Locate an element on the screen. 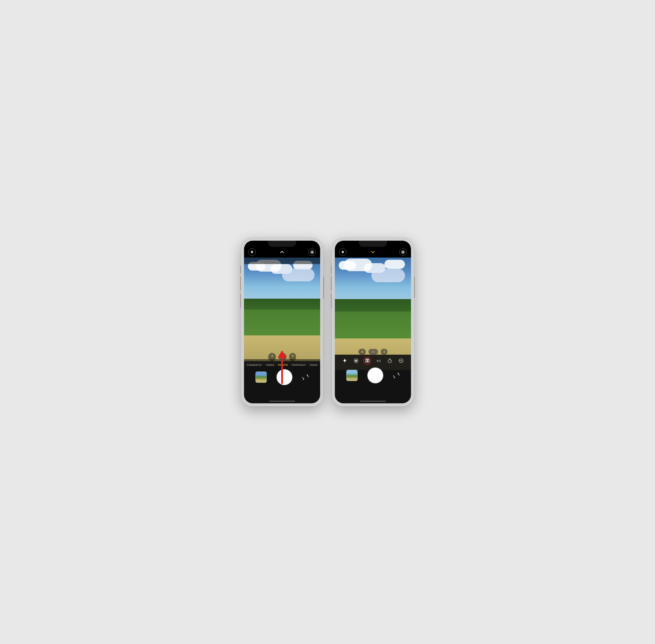 Image resolution: width=655 pixels, height=644 pixels. controls-row-2: 4:3 is located at coordinates (373, 361).